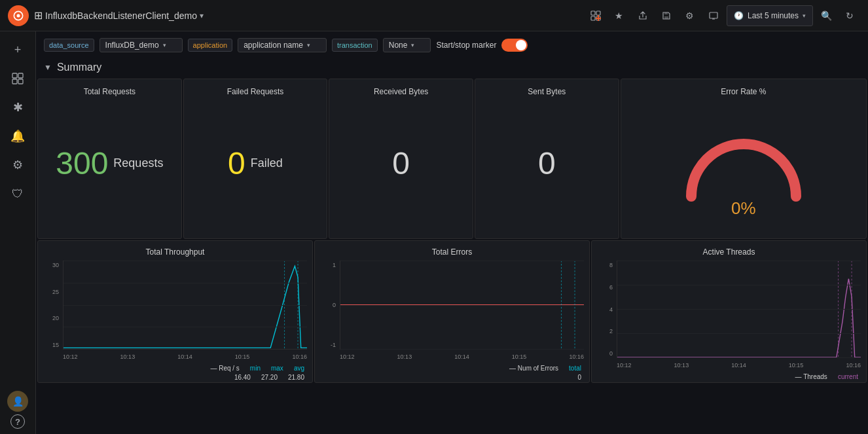 The width and height of the screenshot is (868, 434). Describe the element at coordinates (690, 16) in the screenshot. I see `settings-button: ⚙` at that location.